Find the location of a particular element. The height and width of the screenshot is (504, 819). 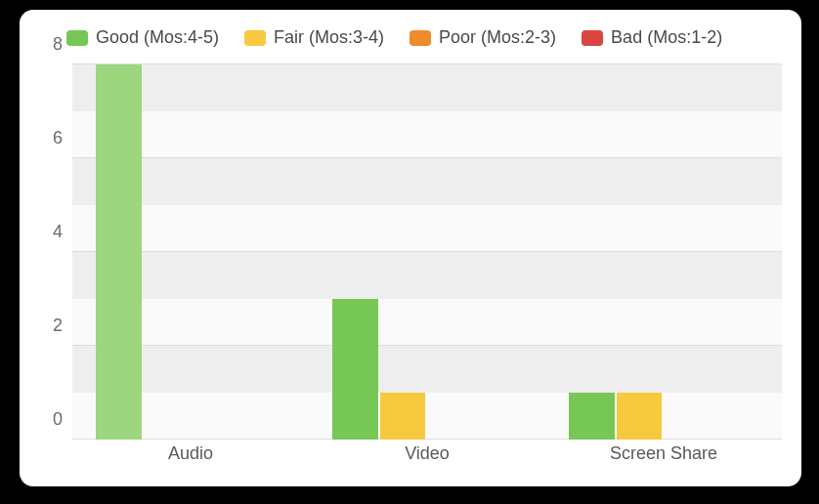

legend-swatch-good is located at coordinates (77, 38).